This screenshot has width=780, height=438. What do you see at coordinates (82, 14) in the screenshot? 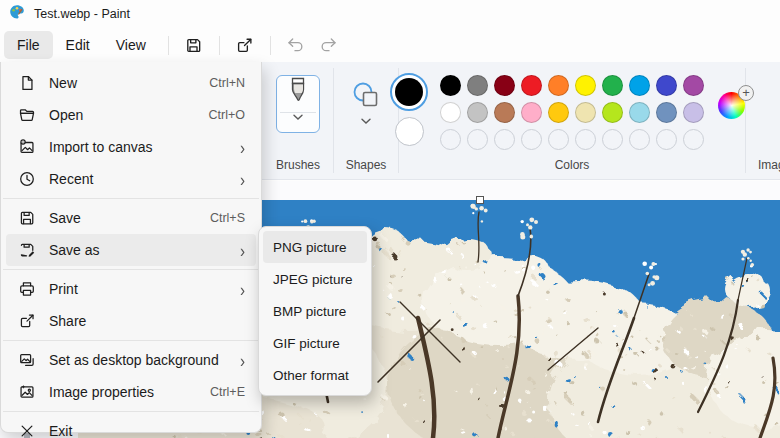
I see `window-title: Test.webp - Paint` at bounding box center [82, 14].